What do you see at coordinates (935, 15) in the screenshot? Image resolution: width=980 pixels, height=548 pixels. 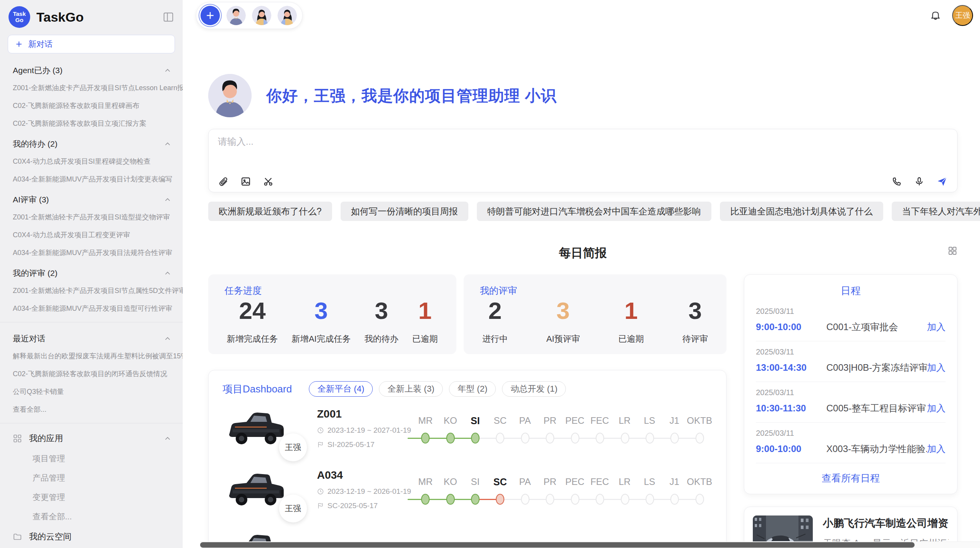 I see `notification-bell-icon` at bounding box center [935, 15].